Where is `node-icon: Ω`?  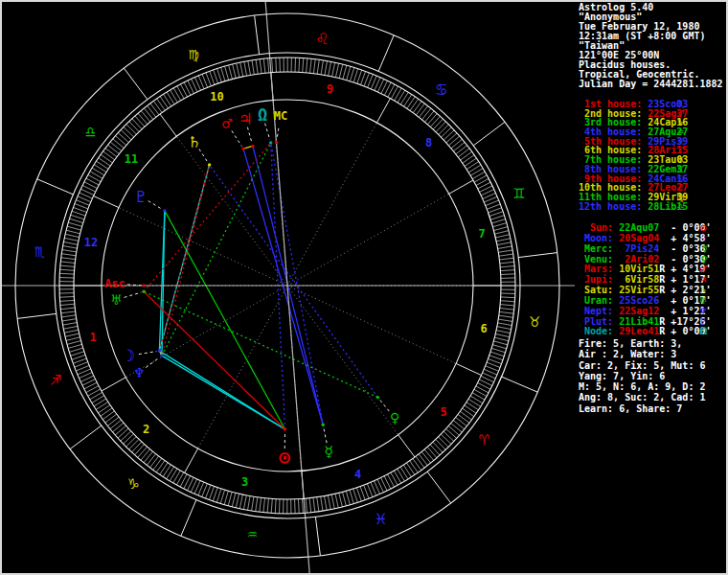
node-icon: Ω is located at coordinates (262, 115).